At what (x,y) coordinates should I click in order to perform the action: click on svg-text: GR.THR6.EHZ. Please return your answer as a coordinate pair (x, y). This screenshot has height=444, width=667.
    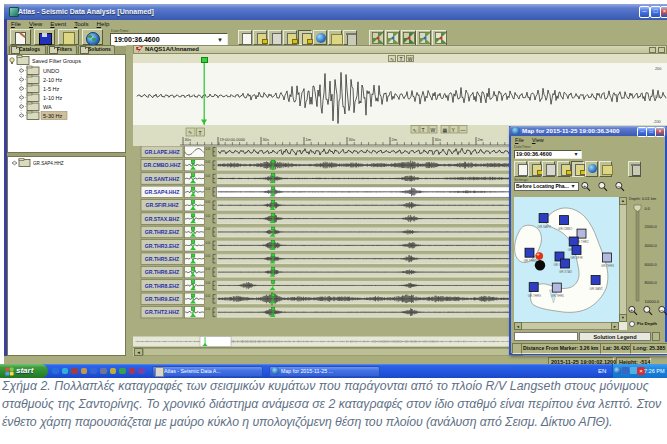
    Looking at the image, I should click on (162, 272).